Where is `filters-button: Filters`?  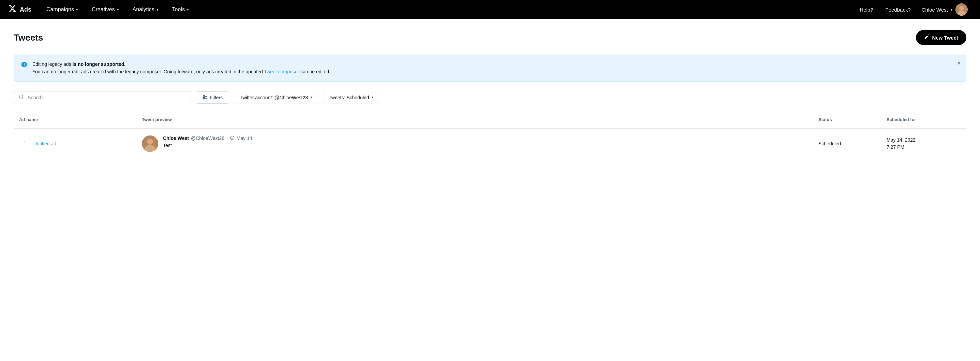
filters-button: Filters is located at coordinates (212, 97).